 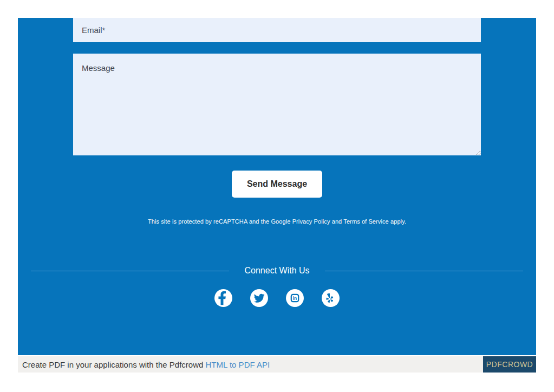 I want to click on social-links: in, so click(x=277, y=298).